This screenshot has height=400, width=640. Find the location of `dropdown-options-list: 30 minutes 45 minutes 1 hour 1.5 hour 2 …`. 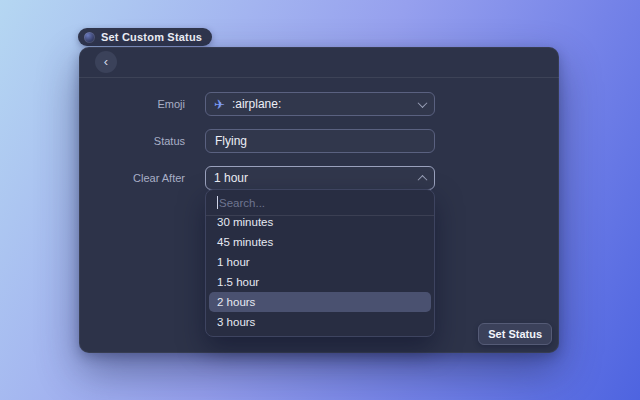

dropdown-options-list: 30 minutes 45 minutes 1 hour 1.5 hour 2 … is located at coordinates (320, 276).